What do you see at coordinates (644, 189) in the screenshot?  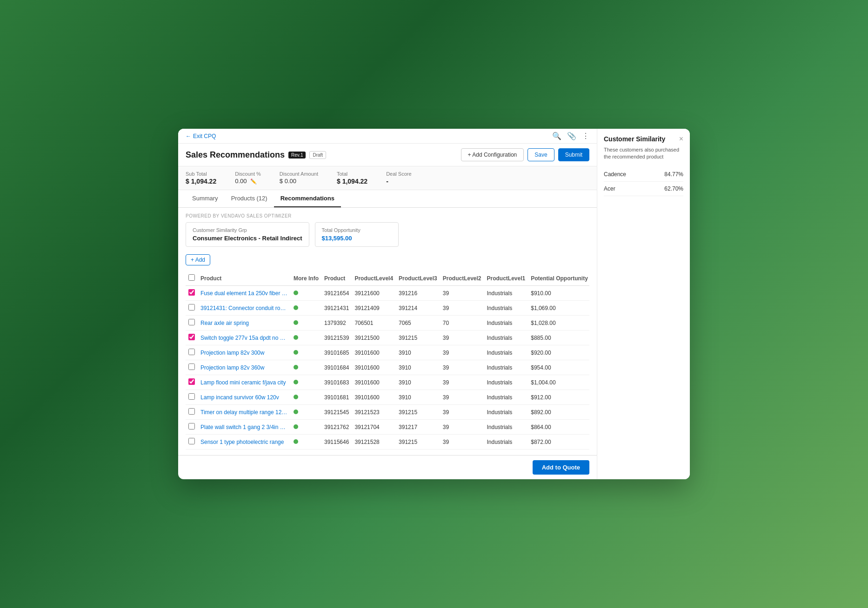 I see `similarity-row: Acer 62.70%` at bounding box center [644, 189].